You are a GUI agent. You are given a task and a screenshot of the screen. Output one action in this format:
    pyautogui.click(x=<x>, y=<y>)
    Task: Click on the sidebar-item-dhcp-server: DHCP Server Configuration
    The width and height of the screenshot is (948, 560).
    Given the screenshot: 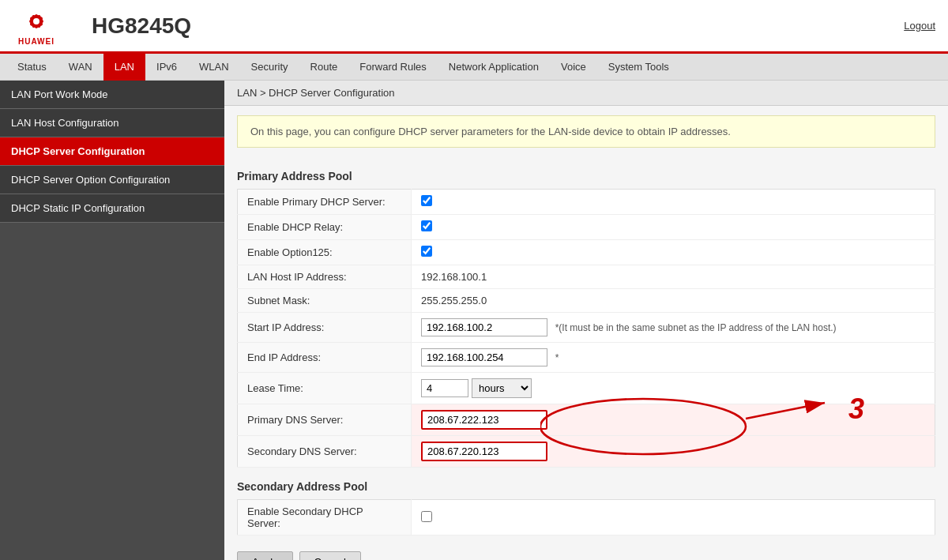 What is the action you would take?
    pyautogui.click(x=112, y=152)
    